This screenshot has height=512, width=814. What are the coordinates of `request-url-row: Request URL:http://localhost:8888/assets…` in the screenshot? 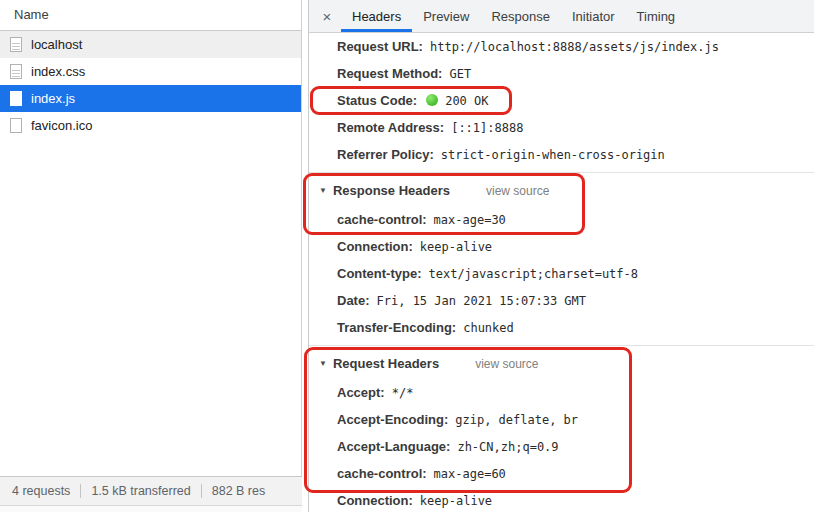 It's located at (576, 46).